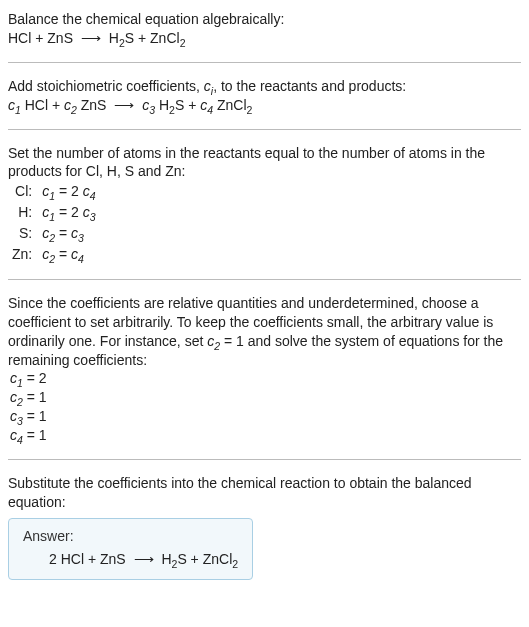  I want to click on p2s: 2, so click(235, 564).